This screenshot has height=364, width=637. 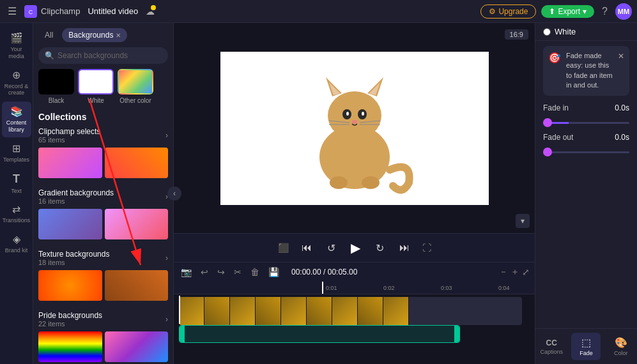 What do you see at coordinates (587, 152) in the screenshot?
I see `fade-out-slider` at bounding box center [587, 152].